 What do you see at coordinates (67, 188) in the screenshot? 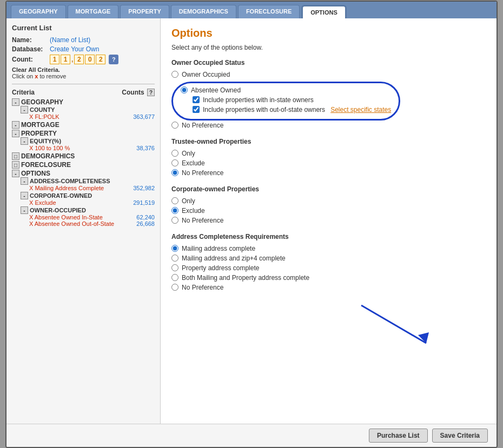
I see `address-completeness-x: X Mailing Address Complete` at bounding box center [67, 188].